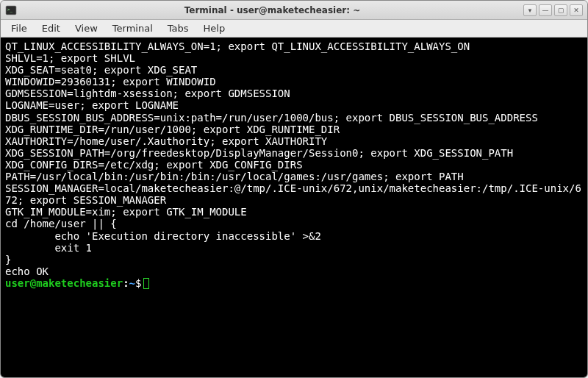  I want to click on terminal-line: LOGNAME=user; export LOGNAME, so click(294, 105).